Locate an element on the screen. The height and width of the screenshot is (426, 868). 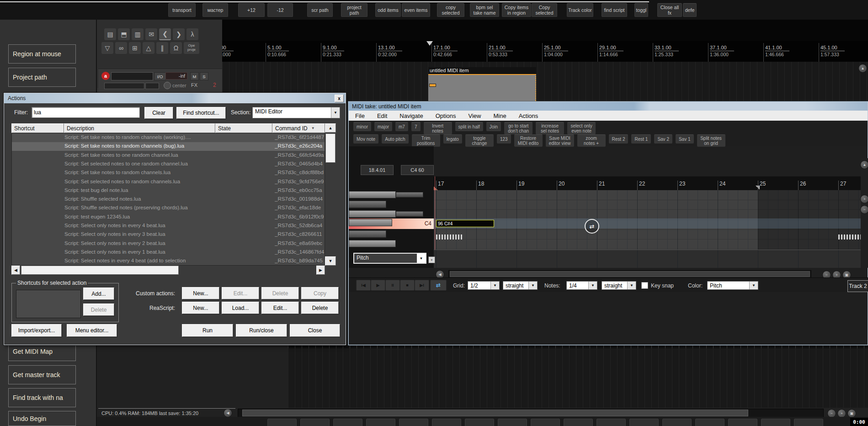
timeline-ruler: 1.1.000:00.0005.1.000:10.6669.1.000:21.3… is located at coordinates (545, 52).